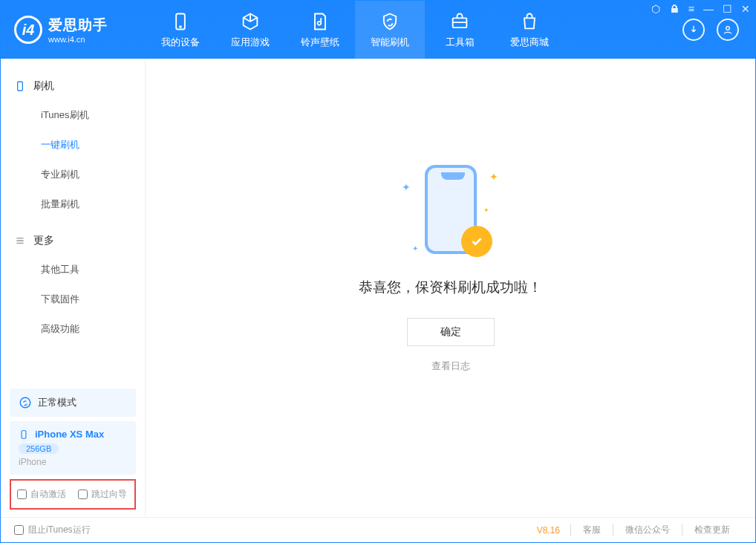 This screenshot has width=756, height=543. What do you see at coordinates (57, 403) in the screenshot?
I see `mode-label: 正常模式` at bounding box center [57, 403].